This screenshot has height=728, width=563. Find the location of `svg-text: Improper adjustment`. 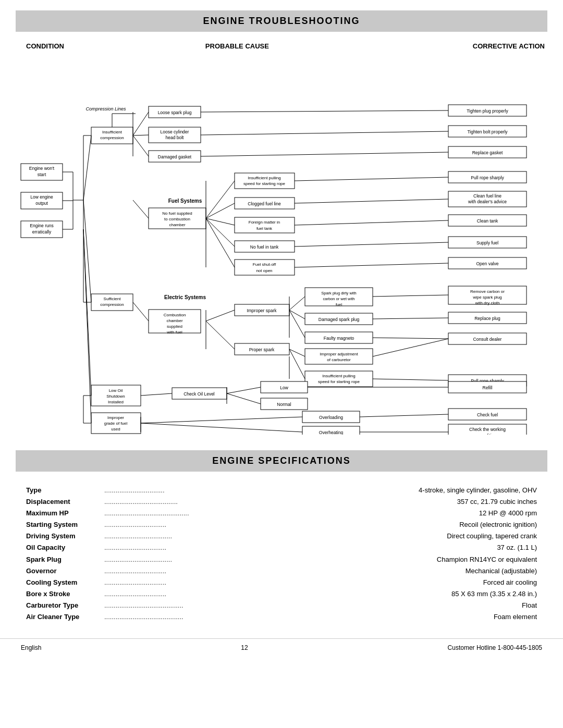

svg-text: Improper adjustment is located at coordinates (339, 354).